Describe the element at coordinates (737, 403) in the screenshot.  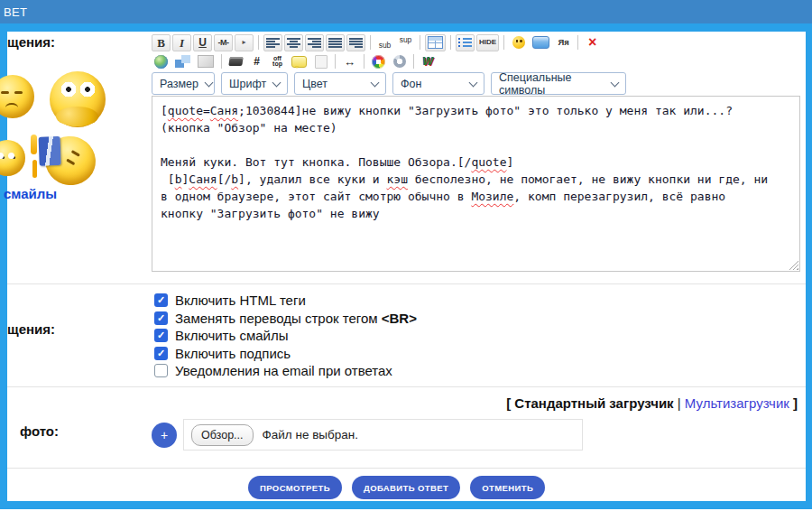
I see `multi-uploader-link: Мультизагрузчик` at that location.